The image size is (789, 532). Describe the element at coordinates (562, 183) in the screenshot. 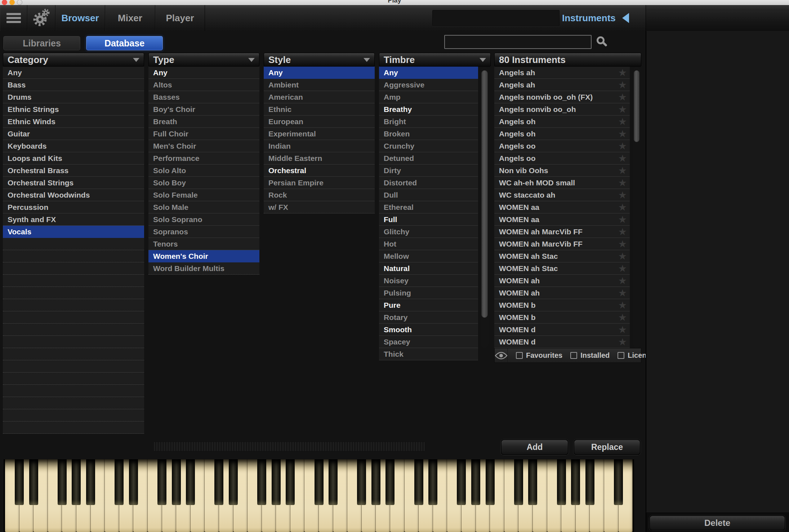

I see `instrument-row: WC ah-eh MOD small★` at that location.